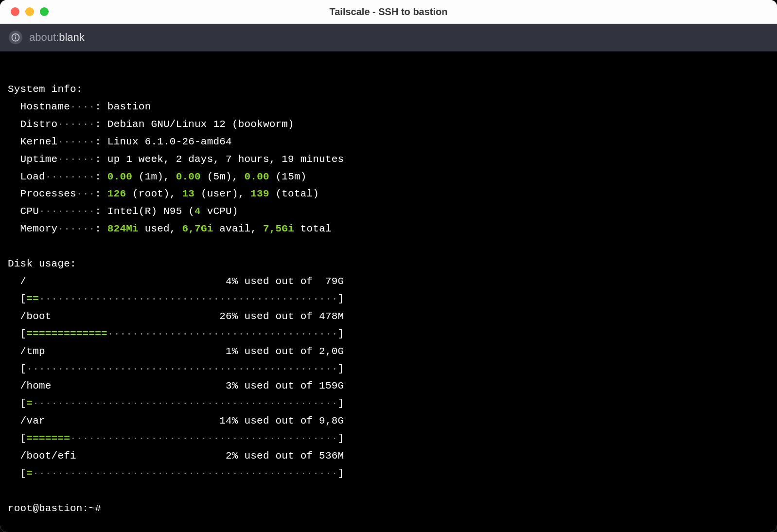  I want to click on close-icon, so click(15, 12).